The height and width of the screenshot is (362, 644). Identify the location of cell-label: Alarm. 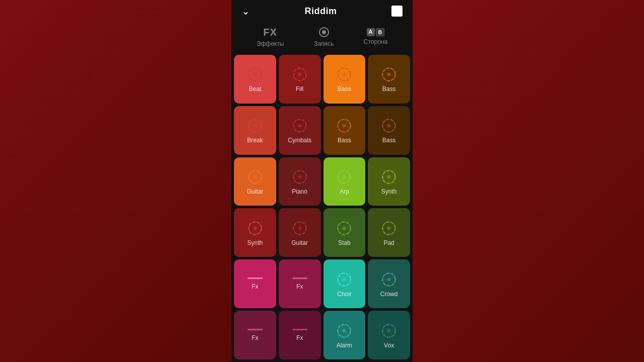
(344, 345).